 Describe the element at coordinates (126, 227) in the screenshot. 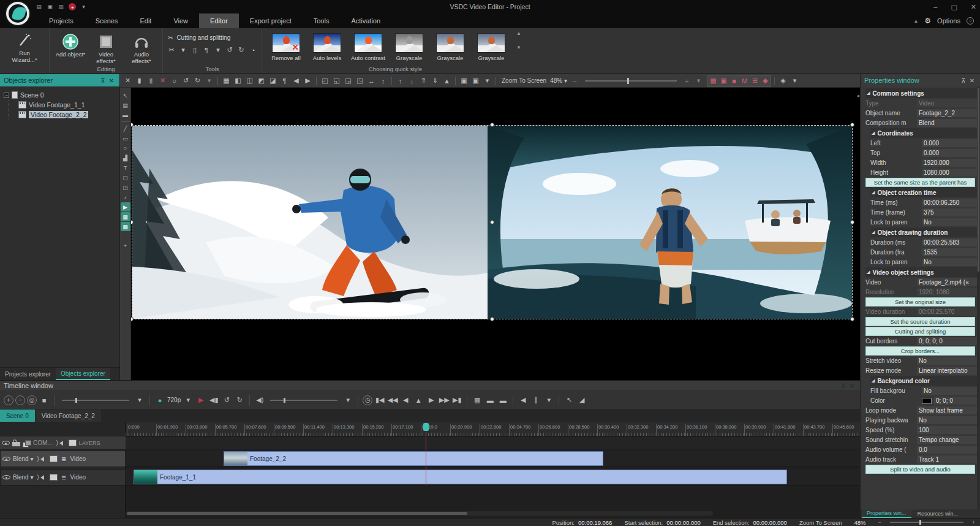

I see `add-audio-tool-icon: ▩` at that location.